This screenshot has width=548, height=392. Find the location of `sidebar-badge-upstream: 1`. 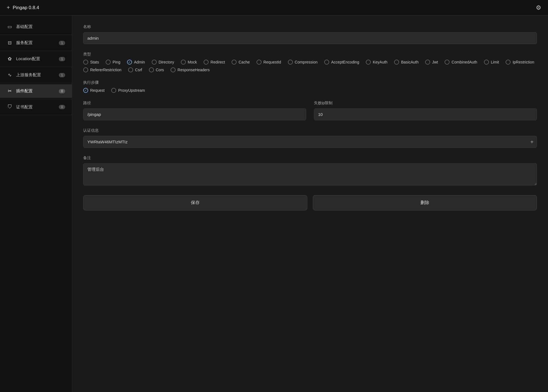

sidebar-badge-upstream: 1 is located at coordinates (62, 75).